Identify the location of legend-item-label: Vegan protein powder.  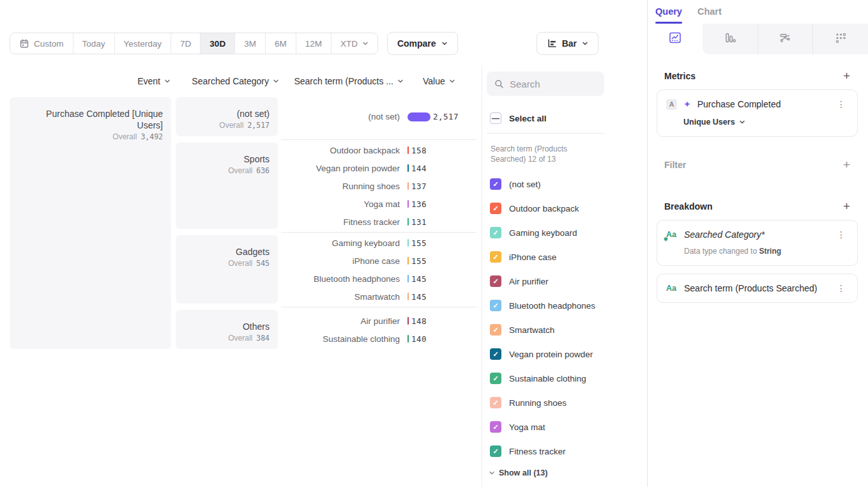
(551, 354).